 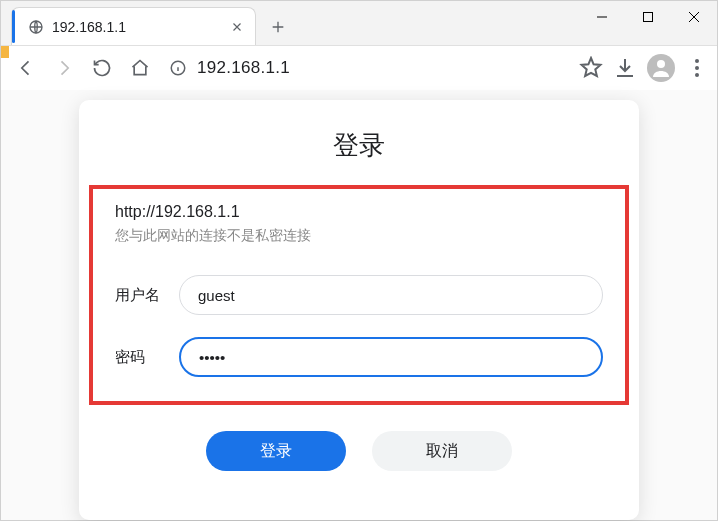 I want to click on home-button, so click(x=140, y=68).